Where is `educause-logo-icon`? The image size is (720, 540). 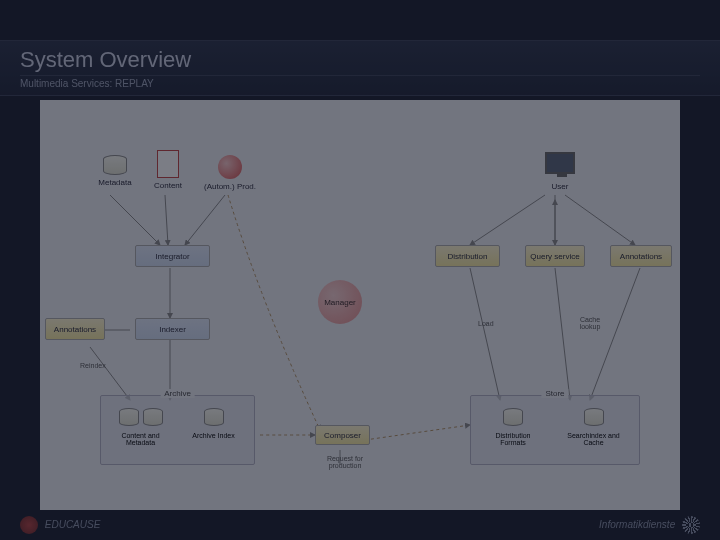
educause-logo-icon is located at coordinates (29, 525).